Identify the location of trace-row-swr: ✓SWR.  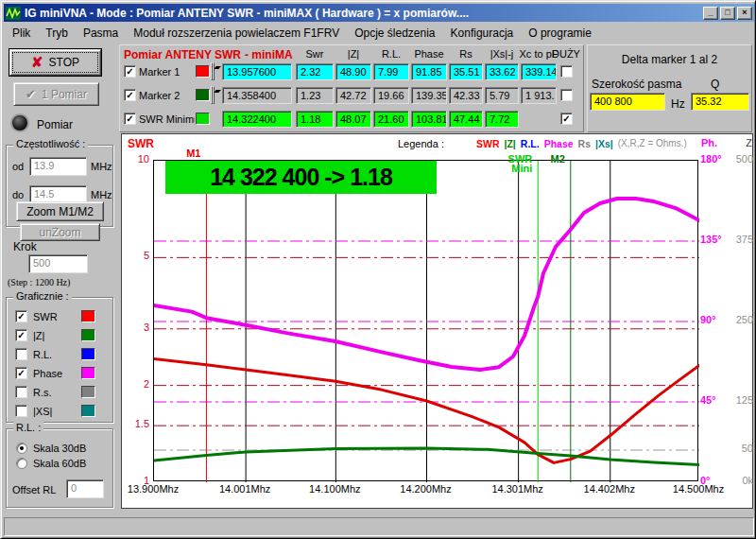
(60, 317).